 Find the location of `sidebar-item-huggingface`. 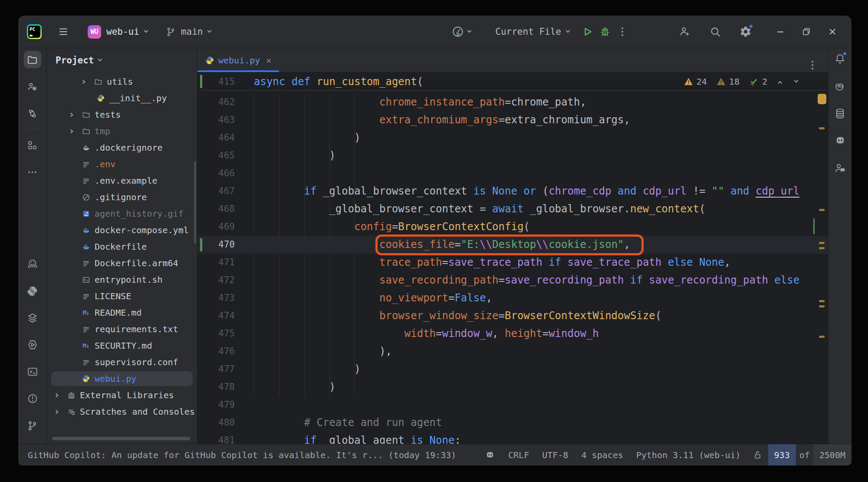

sidebar-item-huggingface is located at coordinates (33, 264).